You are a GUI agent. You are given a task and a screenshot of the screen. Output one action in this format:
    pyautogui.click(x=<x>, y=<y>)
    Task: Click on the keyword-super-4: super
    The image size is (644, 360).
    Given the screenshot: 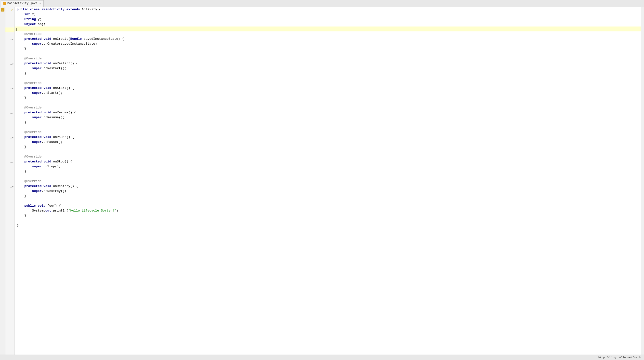 What is the action you would take?
    pyautogui.click(x=37, y=118)
    